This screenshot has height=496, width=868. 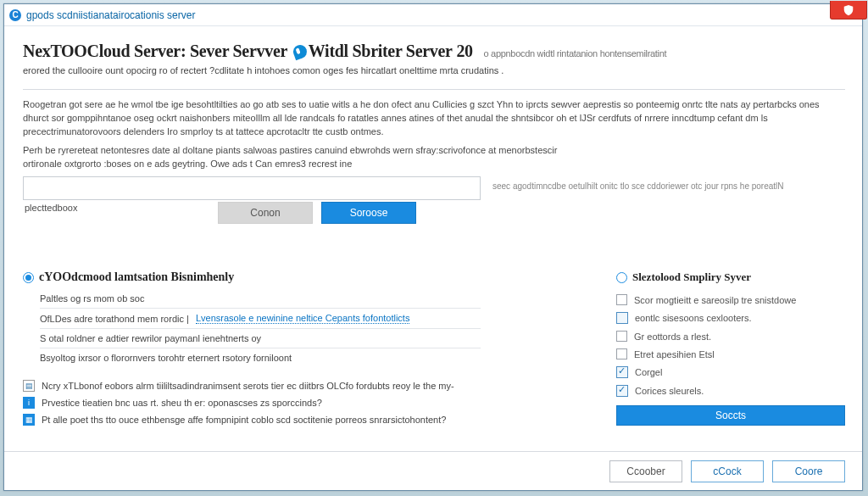 What do you see at coordinates (715, 300) in the screenshot?
I see `right-item-1-text: Scor mogtieitt e sareosilp tre snistdowe` at bounding box center [715, 300].